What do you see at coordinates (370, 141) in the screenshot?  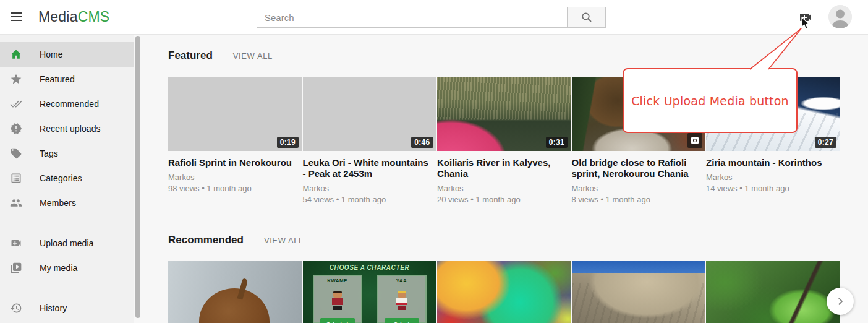 I see `media-card: 0:46 Leuka Ori - White mountains - Peak …` at bounding box center [370, 141].